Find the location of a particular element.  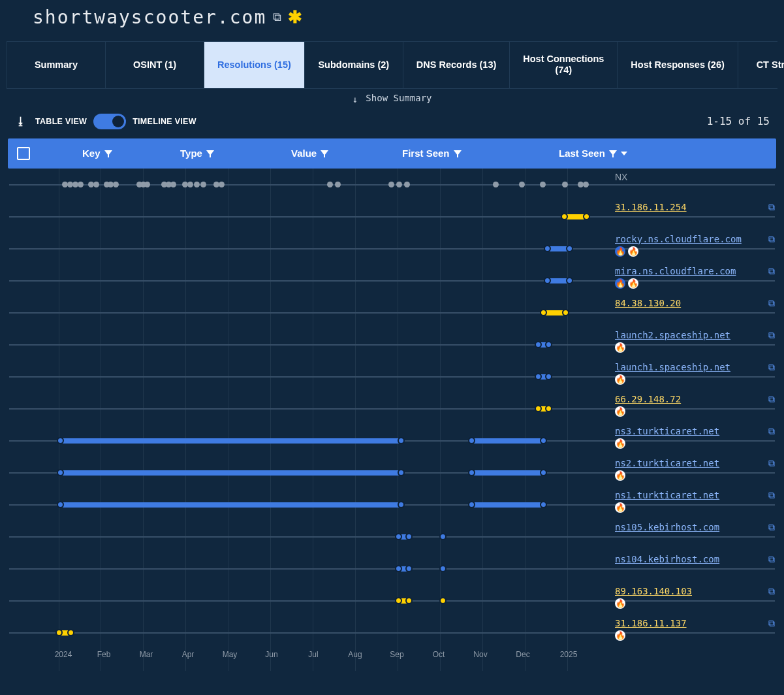

timeline-row: ns105.kebirhost.com⧉ is located at coordinates (392, 537).